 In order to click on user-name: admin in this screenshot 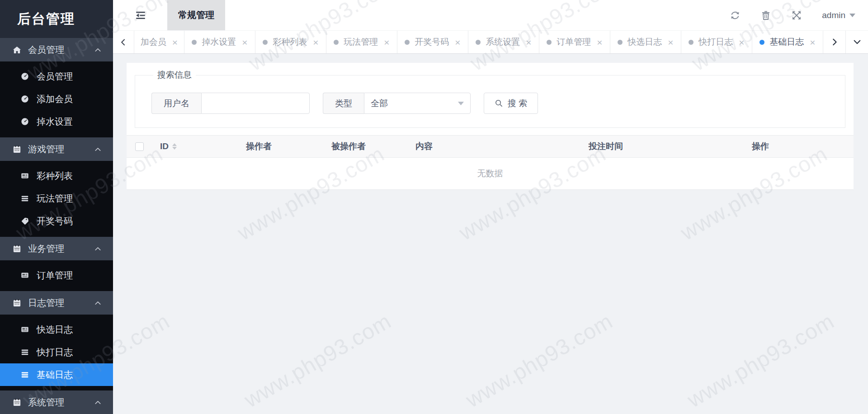, I will do `click(834, 15)`.